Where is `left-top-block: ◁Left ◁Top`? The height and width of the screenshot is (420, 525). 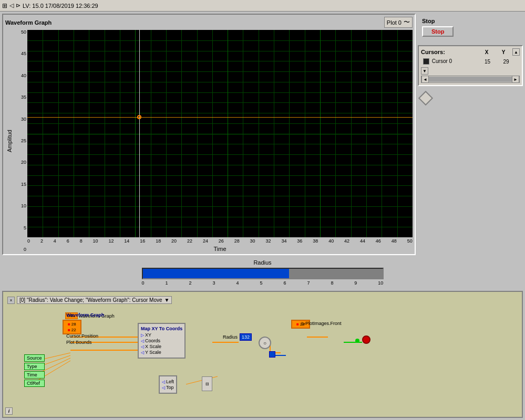 left-top-block: ◁Left ◁Top is located at coordinates (168, 384).